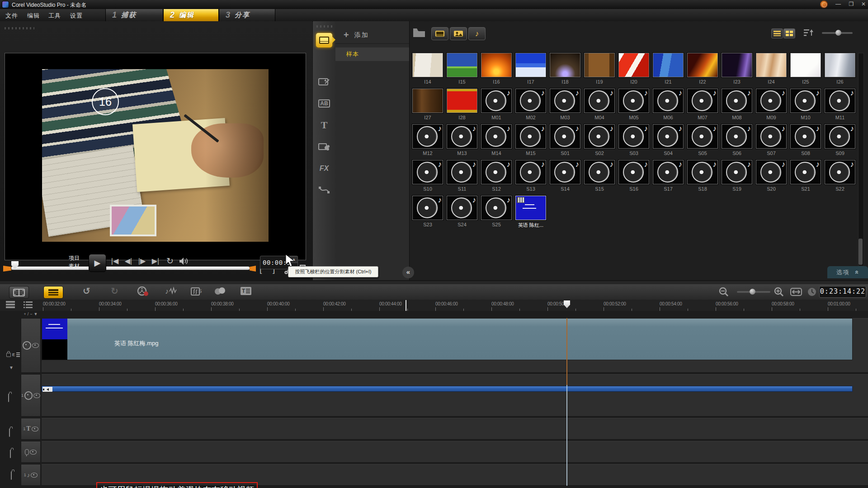  I want to click on menu-settings: 设置, so click(76, 16).